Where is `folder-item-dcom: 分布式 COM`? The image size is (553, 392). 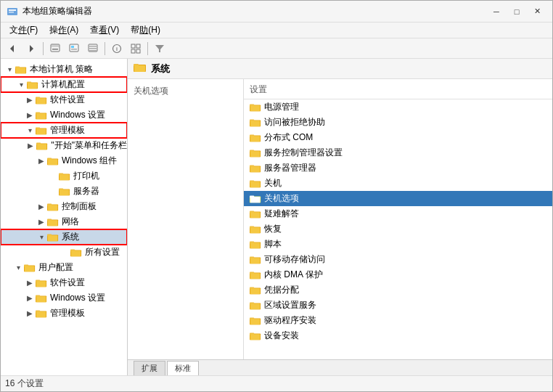
folder-item-dcom: 分布式 COM is located at coordinates (398, 138).